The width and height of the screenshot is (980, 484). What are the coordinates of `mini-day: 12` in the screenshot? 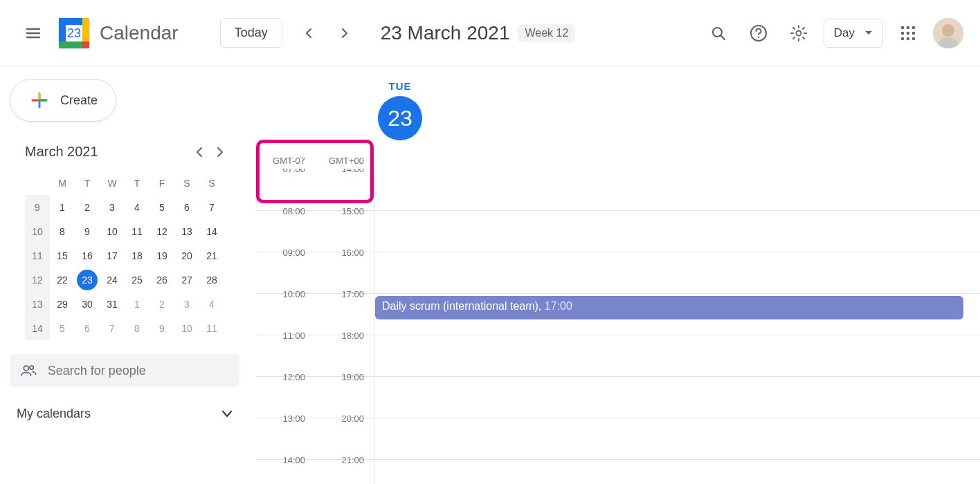 It's located at (162, 231).